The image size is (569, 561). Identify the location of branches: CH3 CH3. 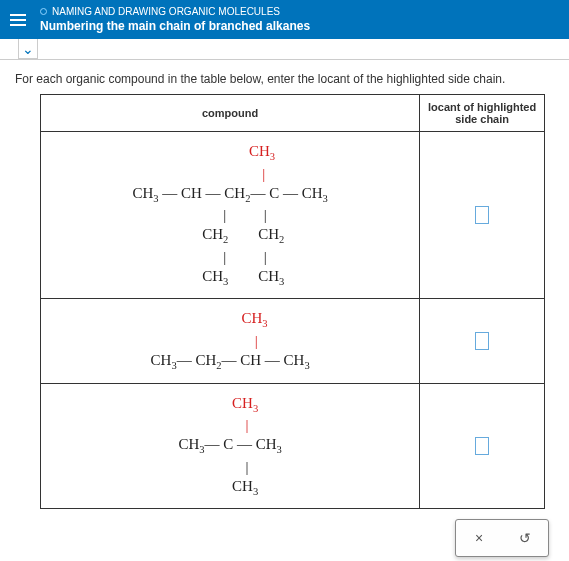
(230, 278).